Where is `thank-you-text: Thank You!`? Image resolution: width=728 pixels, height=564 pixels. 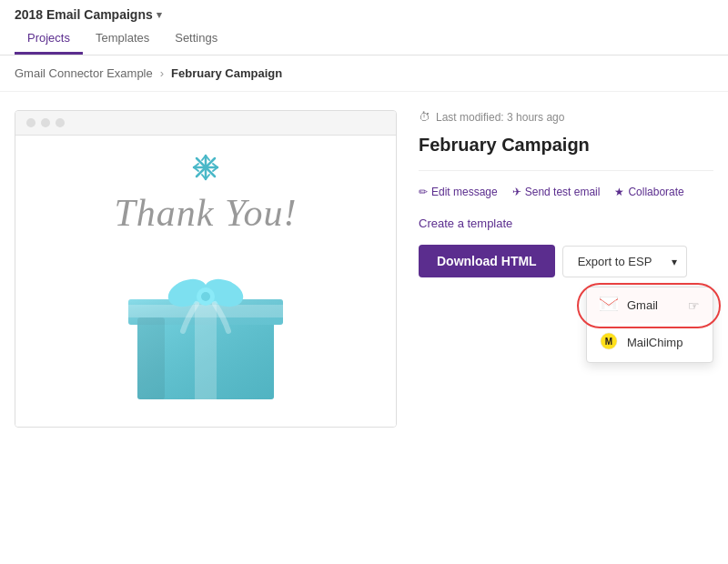 thank-you-text: Thank You! is located at coordinates (206, 213).